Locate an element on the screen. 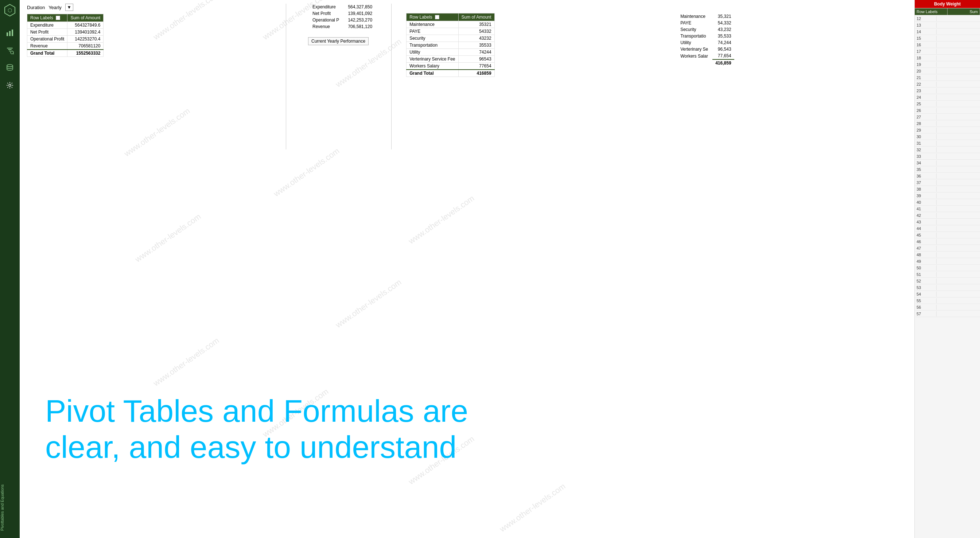 The image size is (980, 538). far-right-label: Utility is located at coordinates (694, 43).